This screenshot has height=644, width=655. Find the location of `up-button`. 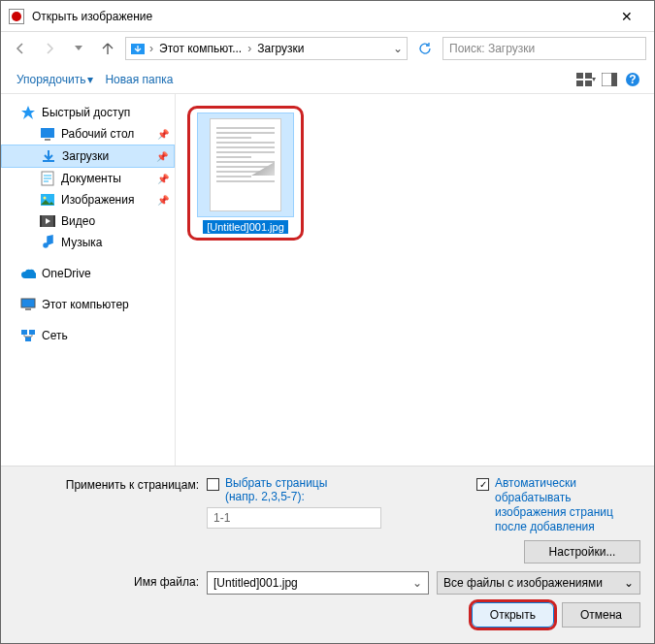

up-button is located at coordinates (108, 48).